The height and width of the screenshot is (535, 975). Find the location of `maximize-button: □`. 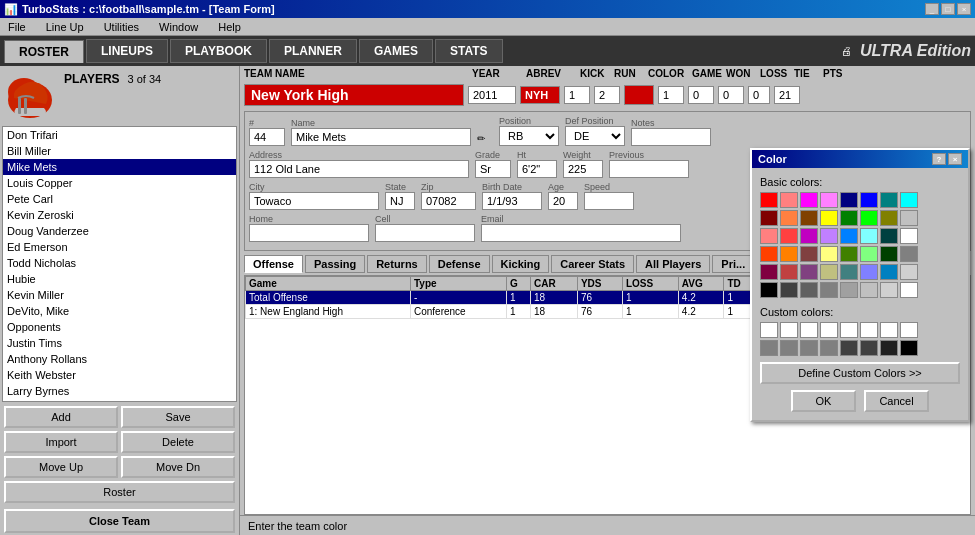

maximize-button: □ is located at coordinates (948, 9).